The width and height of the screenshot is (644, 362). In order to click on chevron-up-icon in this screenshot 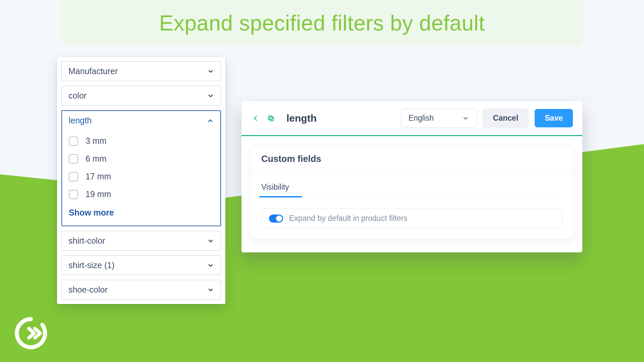, I will do `click(210, 121)`.